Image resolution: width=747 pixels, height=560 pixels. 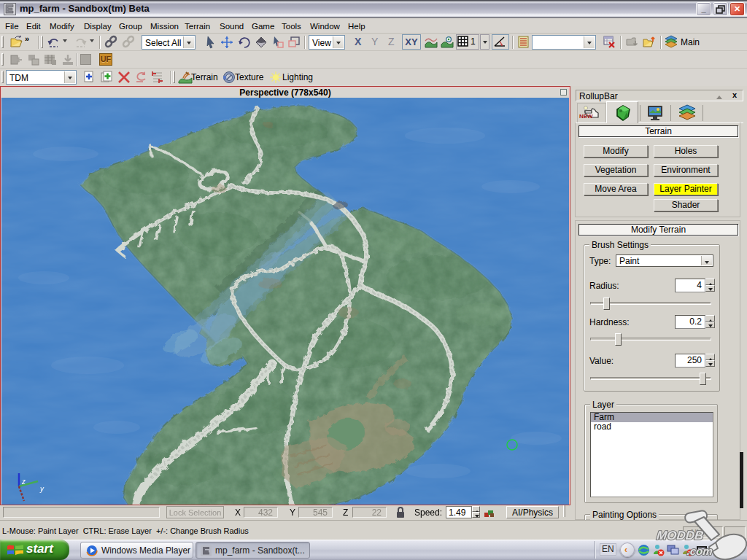 I want to click on svg-text: z, so click(x=23, y=481).